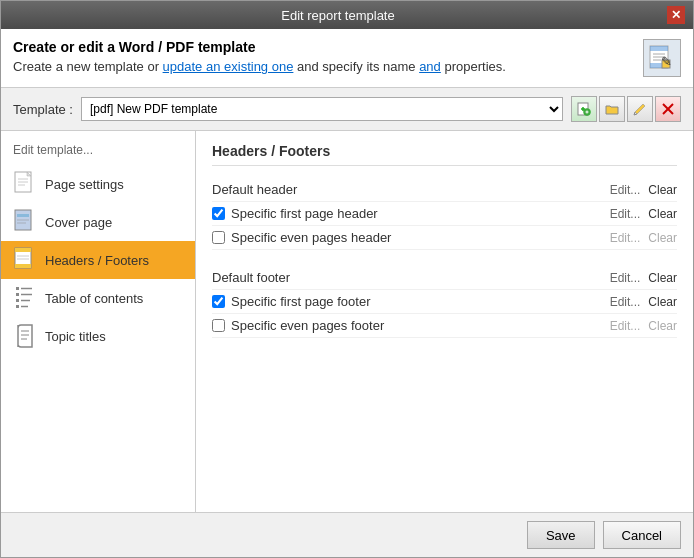  I want to click on specific-even-pages-header-row: Specific even pages header Edit... Clear, so click(444, 238).